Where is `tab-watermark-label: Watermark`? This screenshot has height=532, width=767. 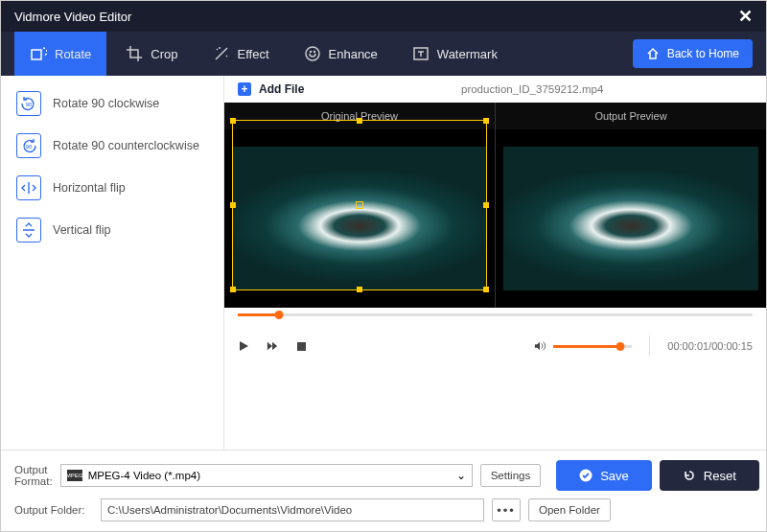
tab-watermark-label: Watermark is located at coordinates (468, 54).